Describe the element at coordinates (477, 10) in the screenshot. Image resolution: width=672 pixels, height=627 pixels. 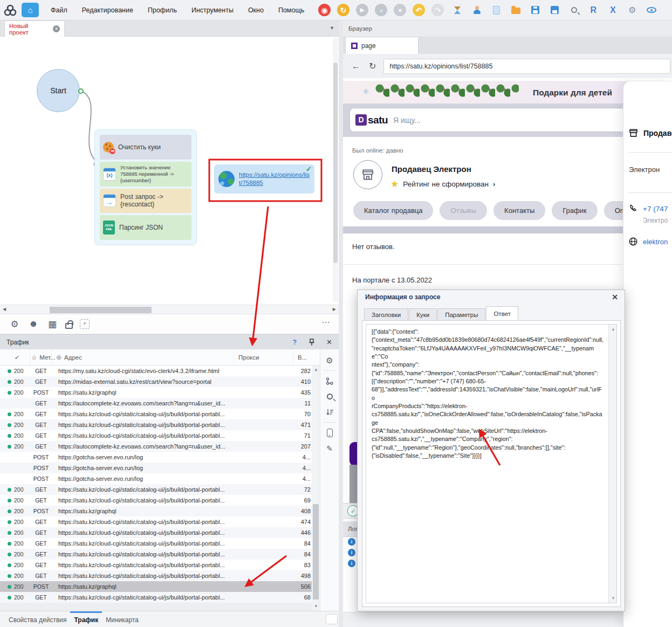
I see `profile-icon` at that location.